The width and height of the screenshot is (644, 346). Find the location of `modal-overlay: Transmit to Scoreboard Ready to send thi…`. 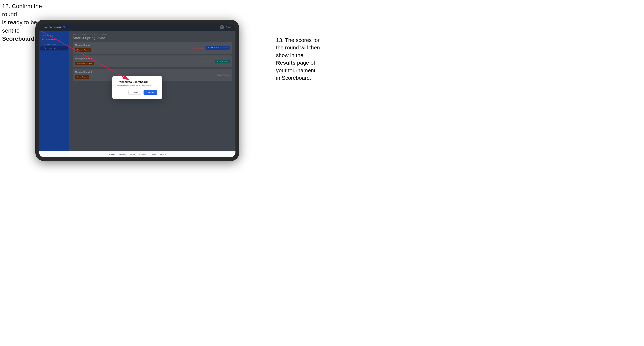

modal-overlay: Transmit to Scoreboard Ready to send thi… is located at coordinates (152, 91).